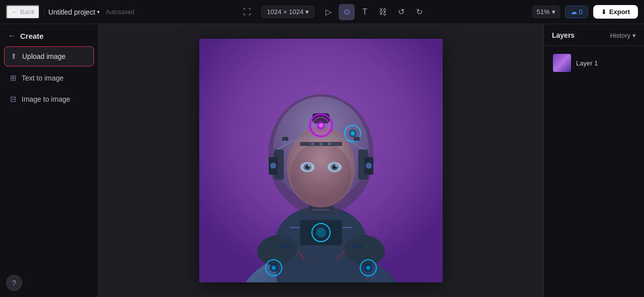  What do you see at coordinates (585, 12) in the screenshot?
I see `header-right: 51% ▾ ☁ 0 ⬇ Export` at bounding box center [585, 12].